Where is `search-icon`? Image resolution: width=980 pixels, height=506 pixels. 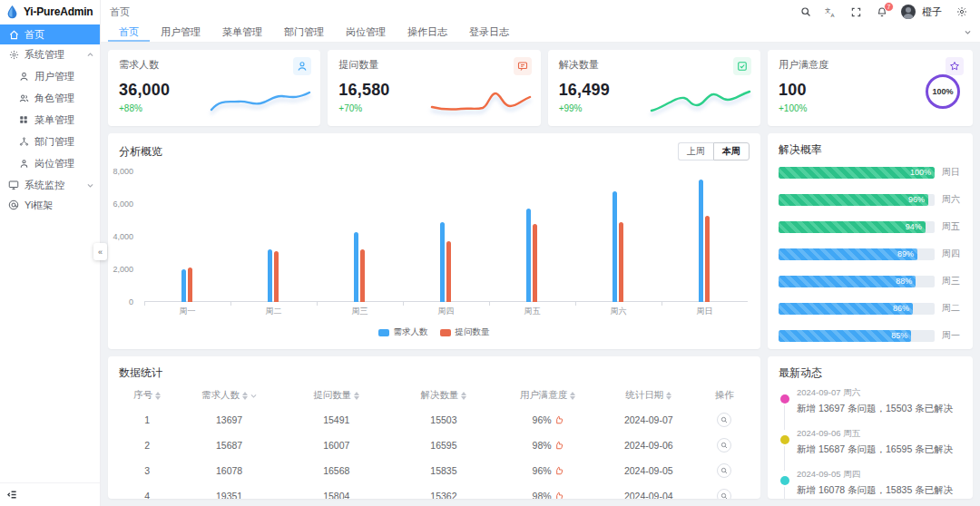
search-icon is located at coordinates (806, 13).